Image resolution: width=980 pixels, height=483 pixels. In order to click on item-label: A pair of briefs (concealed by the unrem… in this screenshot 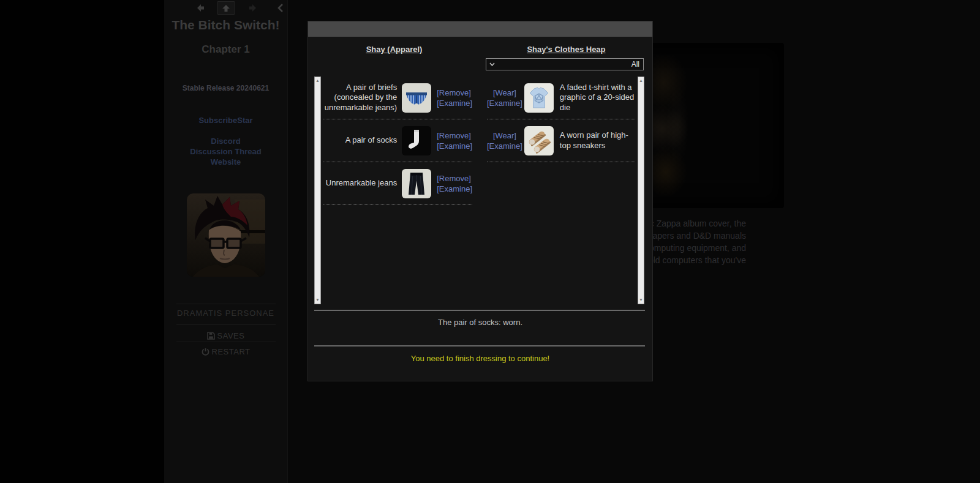, I will do `click(361, 98)`.